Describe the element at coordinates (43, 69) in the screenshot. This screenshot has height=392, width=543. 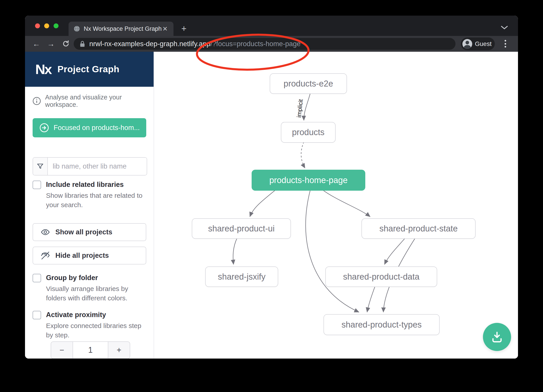
I see `nx-logo: Nx` at that location.